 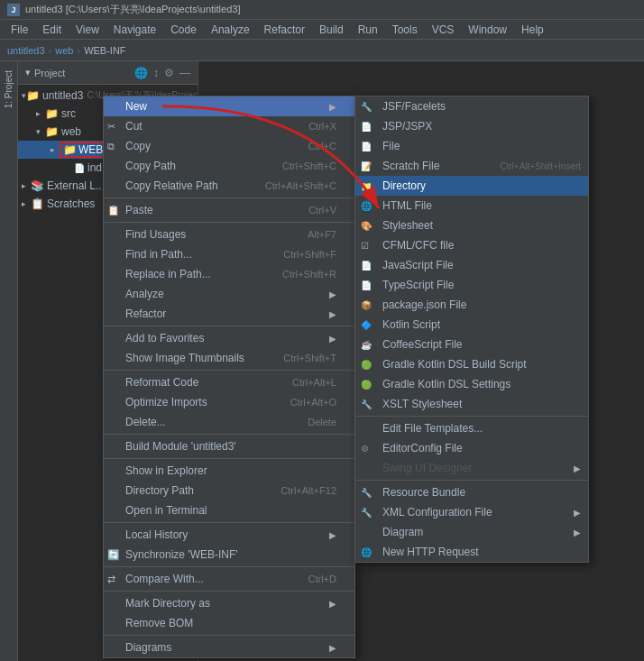 I want to click on sub-directory: 📁 Directory, so click(x=472, y=186).